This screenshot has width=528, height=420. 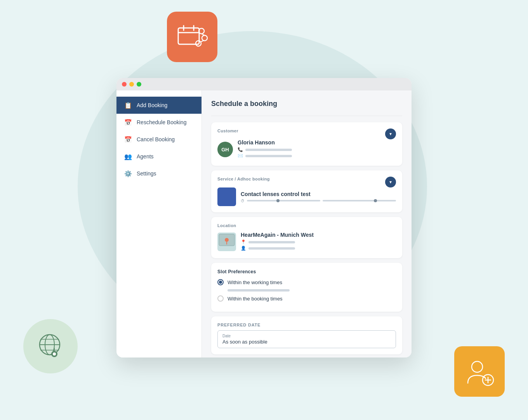 What do you see at coordinates (225, 149) in the screenshot?
I see `customer-avatar: GH` at bounding box center [225, 149].